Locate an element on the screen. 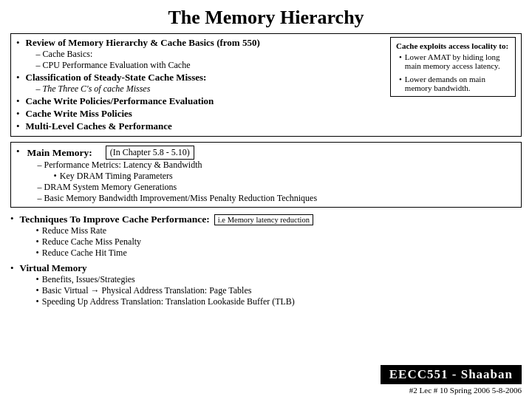  footer-right: EECC551 - Shaaban #2 Lec # 10 Spring 200… is located at coordinates (451, 380).